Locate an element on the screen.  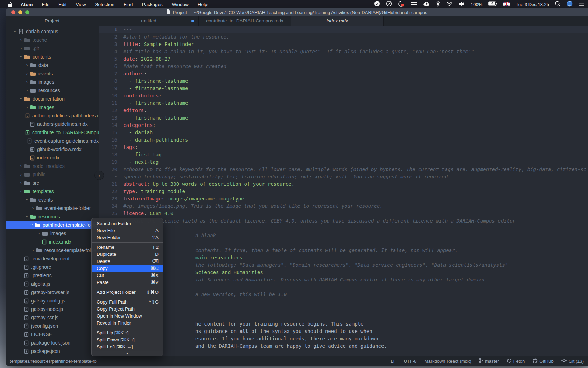
menubar-item-help: Help is located at coordinates (203, 4).